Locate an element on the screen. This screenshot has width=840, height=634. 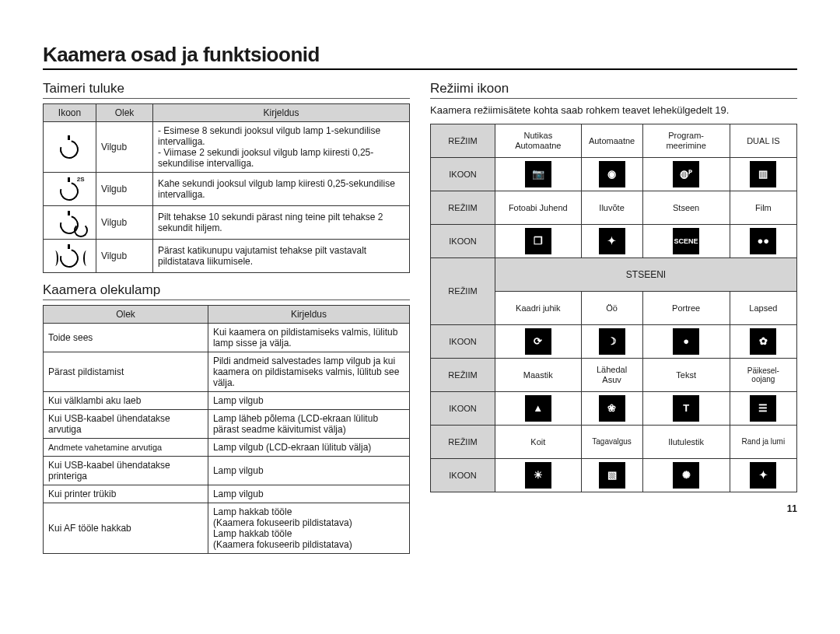
table-row: Kui USB-kaabel ühendatakse arvutigaLamp … is located at coordinates (227, 425).